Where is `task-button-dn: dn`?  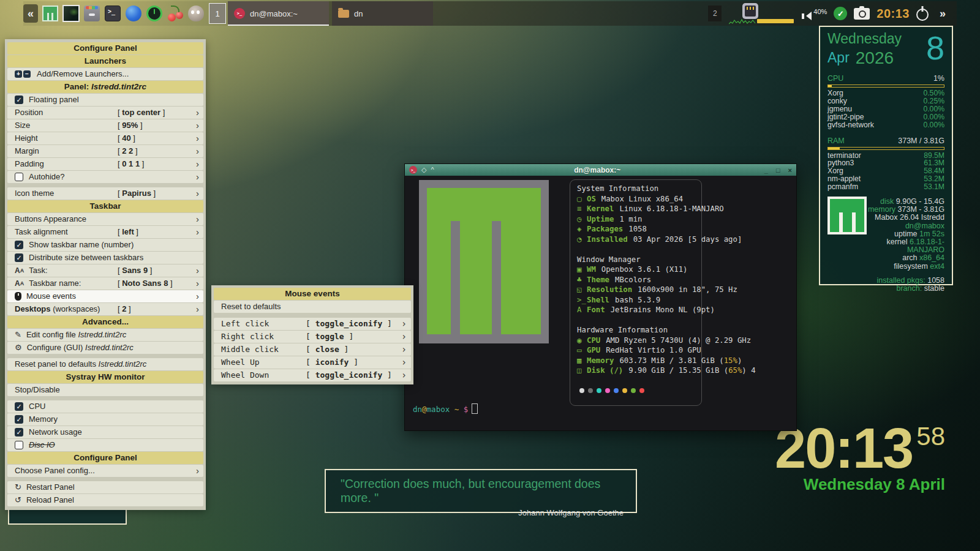 task-button-dn: dn is located at coordinates (382, 13).